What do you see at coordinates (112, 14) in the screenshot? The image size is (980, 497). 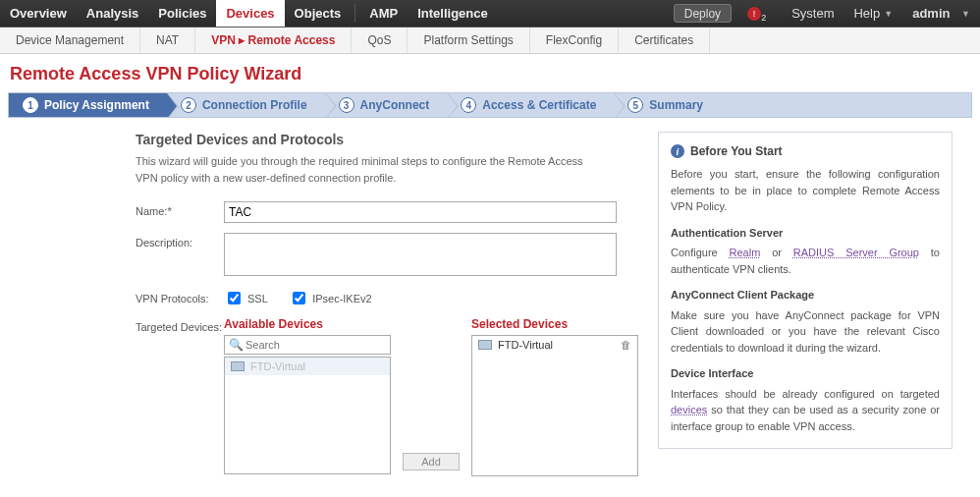 I see `nav-analysis: Analysis` at bounding box center [112, 14].